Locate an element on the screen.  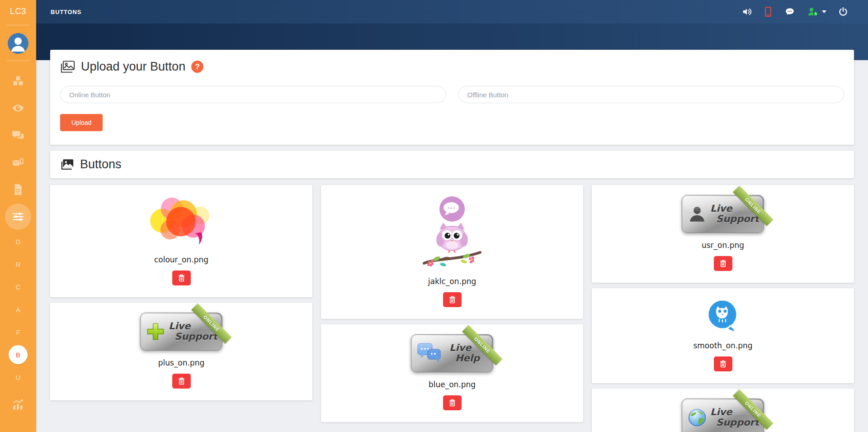
page-title: BUTTONS is located at coordinates (66, 12).